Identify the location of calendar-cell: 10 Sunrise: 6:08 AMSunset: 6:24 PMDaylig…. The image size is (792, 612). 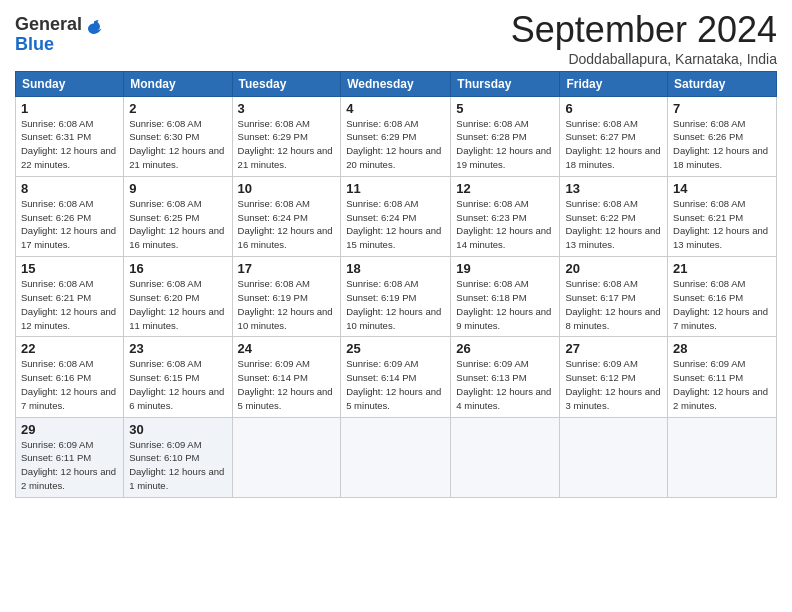
(286, 216).